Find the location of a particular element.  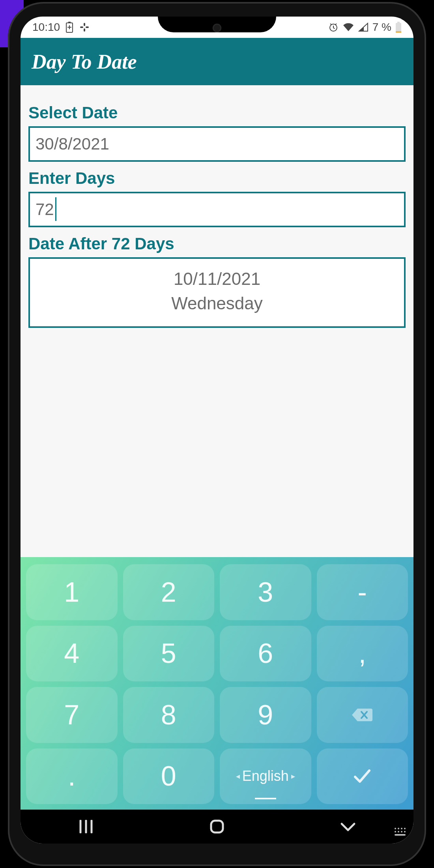

signal-icon is located at coordinates (363, 27).